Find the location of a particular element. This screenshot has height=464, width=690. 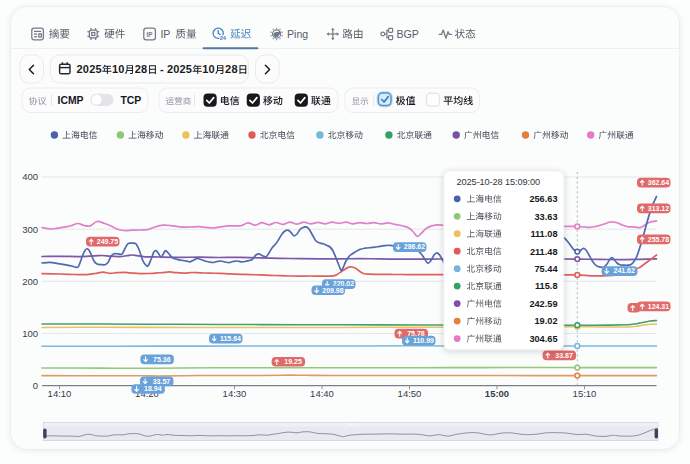

svg-text: 313.12 is located at coordinates (659, 208).